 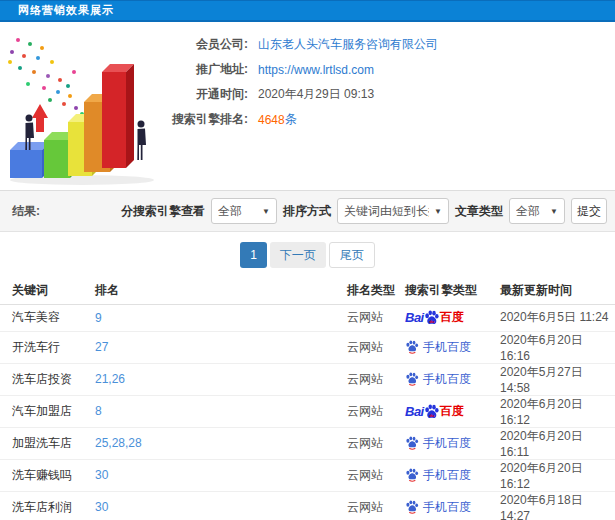 What do you see at coordinates (558, 318) in the screenshot?
I see `updated-cell: 2020年6月5日 11:24` at bounding box center [558, 318].